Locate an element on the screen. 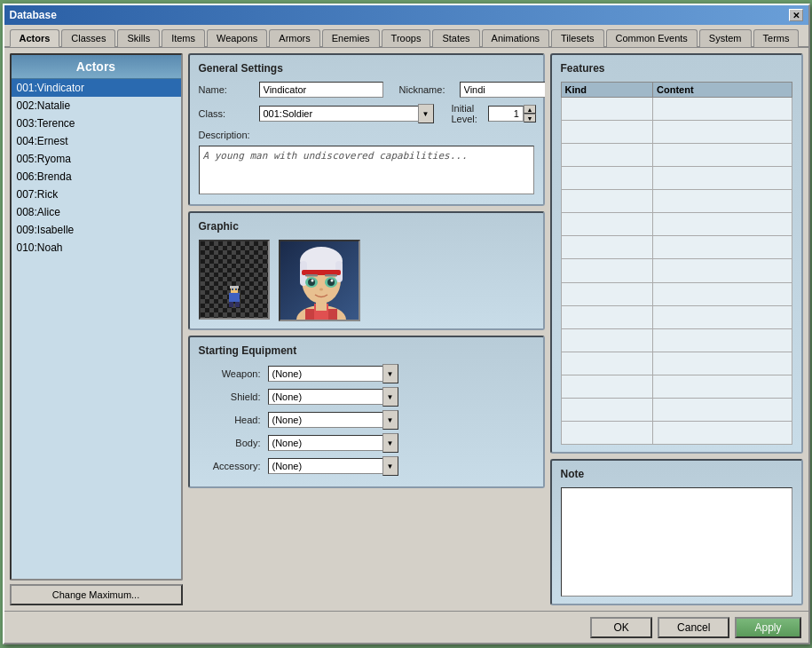 The width and height of the screenshot is (812, 648). window-title: Database is located at coordinates (34, 15).